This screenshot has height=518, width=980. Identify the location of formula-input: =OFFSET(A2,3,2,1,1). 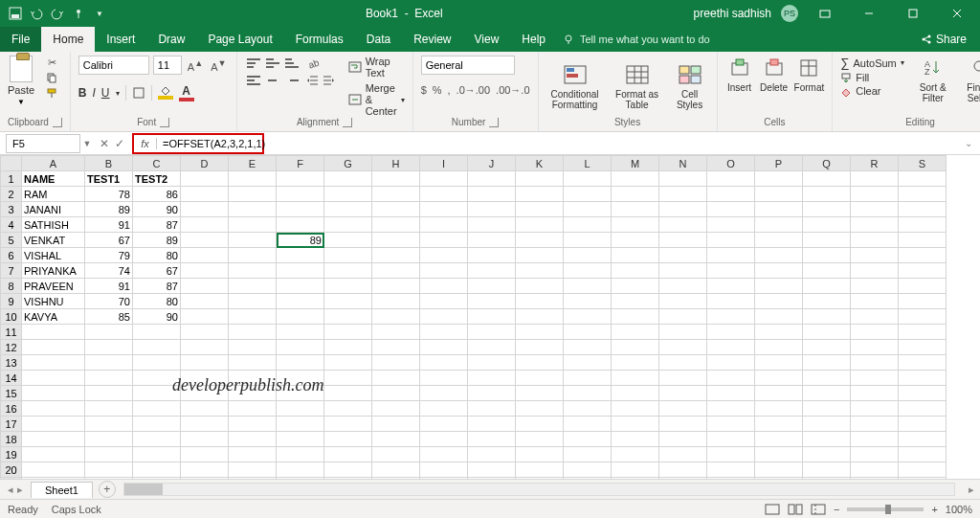
(210, 144).